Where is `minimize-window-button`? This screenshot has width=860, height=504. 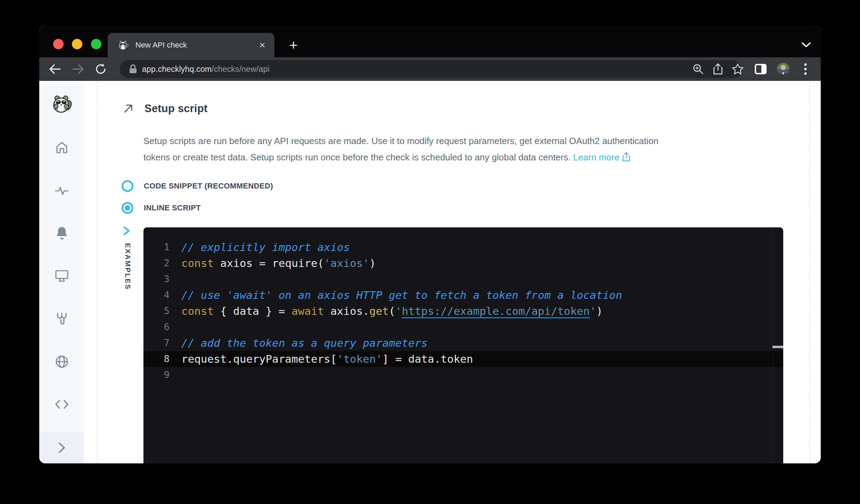 minimize-window-button is located at coordinates (77, 44).